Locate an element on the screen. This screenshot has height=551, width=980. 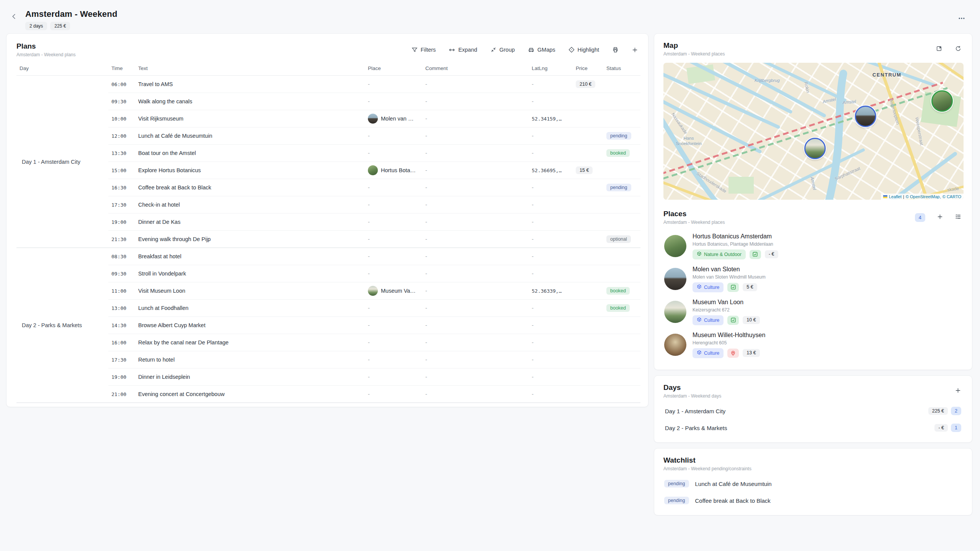
place-item: Hortus Botanicus AmsterdamHortus Botanic… is located at coordinates (813, 246).